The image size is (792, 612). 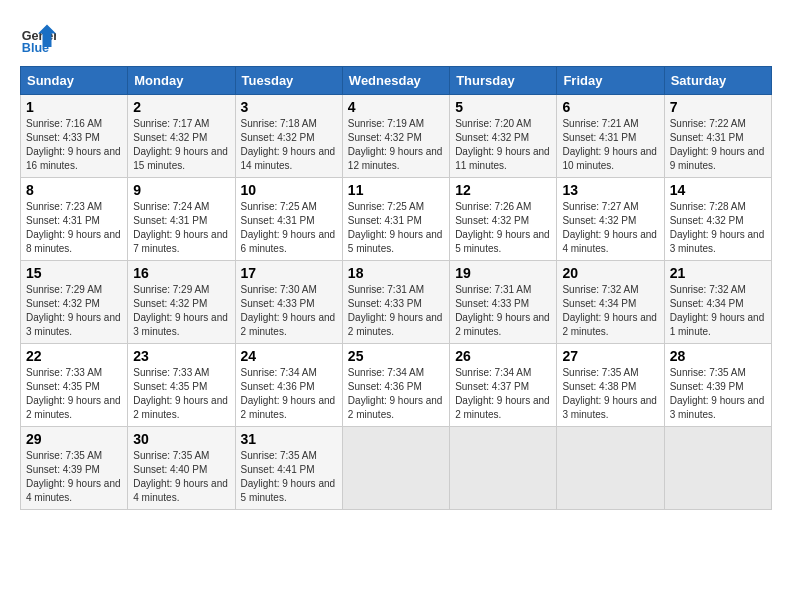 I want to click on calendar-week-5: 29 Sunrise: 7:35 AM Sunset: 4:39 PM Dayl…, so click(x=396, y=468).